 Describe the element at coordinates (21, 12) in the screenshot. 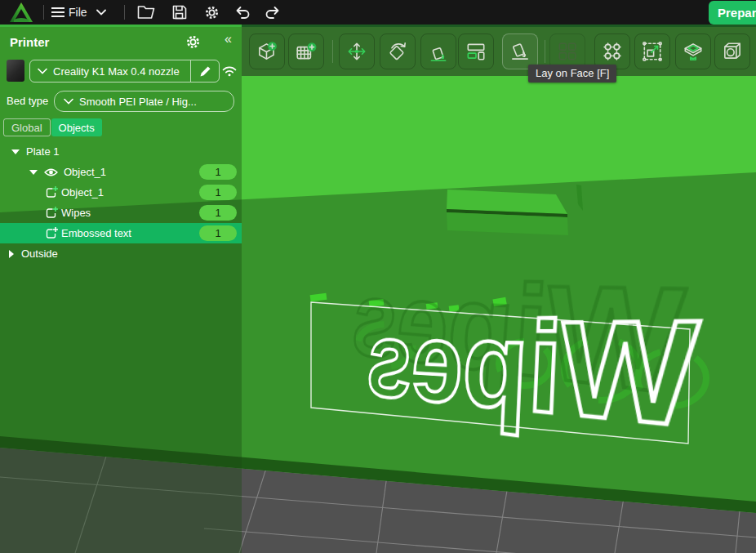

I see `app-logo-icon` at that location.